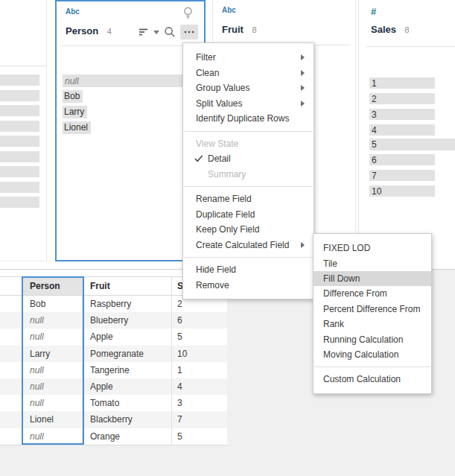 This screenshot has height=476, width=455. What do you see at coordinates (402, 130) in the screenshot?
I see `value-row: 4` at bounding box center [402, 130].